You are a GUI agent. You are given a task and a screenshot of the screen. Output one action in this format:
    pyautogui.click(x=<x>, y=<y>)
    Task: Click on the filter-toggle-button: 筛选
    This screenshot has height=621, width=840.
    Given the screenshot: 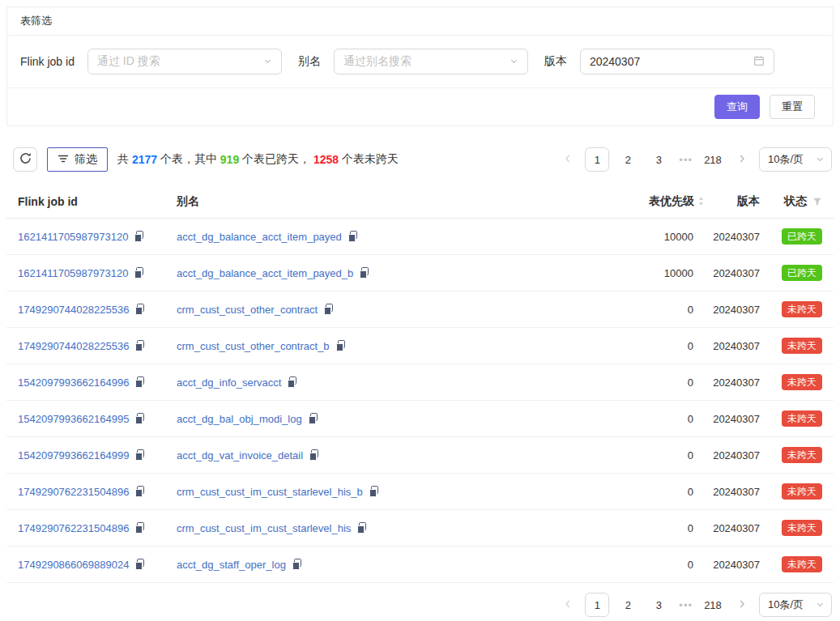 What is the action you would take?
    pyautogui.click(x=78, y=160)
    